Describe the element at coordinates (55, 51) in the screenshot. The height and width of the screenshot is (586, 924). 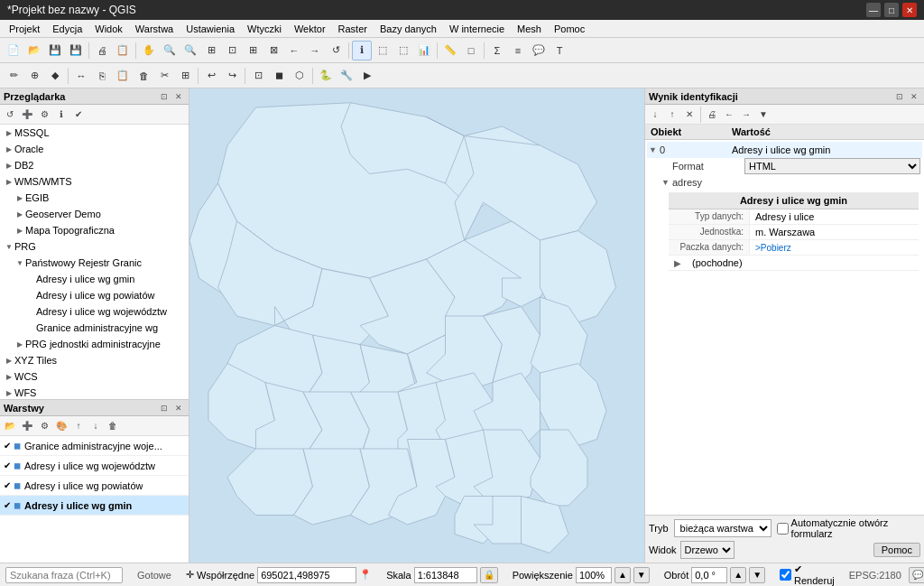
I see `save-project-button: 💾` at that location.